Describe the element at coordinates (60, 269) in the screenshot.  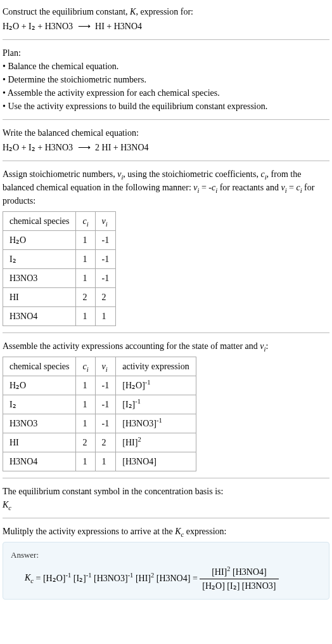
I see `stoich-table: chemical species ci νi H₂O1-1 I₂1-1 H3NO…` at that location.